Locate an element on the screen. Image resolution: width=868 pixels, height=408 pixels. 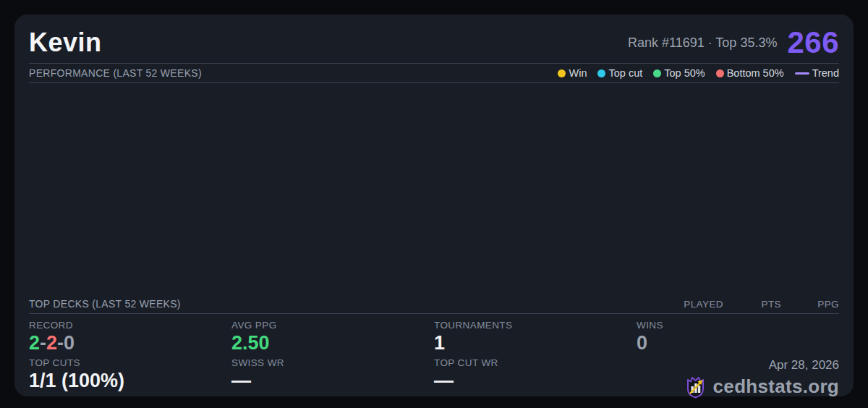
legend-item-bottom-50: Bottom 50% is located at coordinates (750, 73).